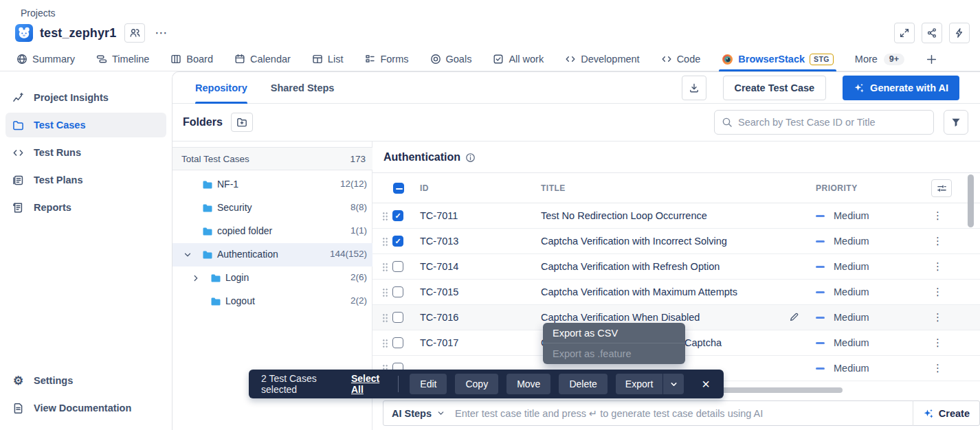 The height and width of the screenshot is (430, 980). What do you see at coordinates (673, 384) in the screenshot?
I see `export-caret-button` at bounding box center [673, 384].